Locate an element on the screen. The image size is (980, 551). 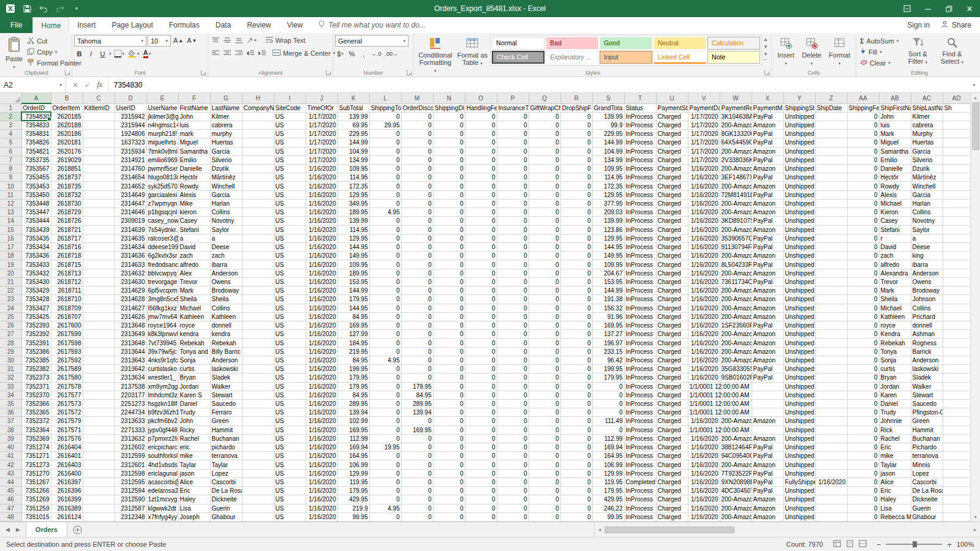
cell-N17: 0 is located at coordinates (449, 247).